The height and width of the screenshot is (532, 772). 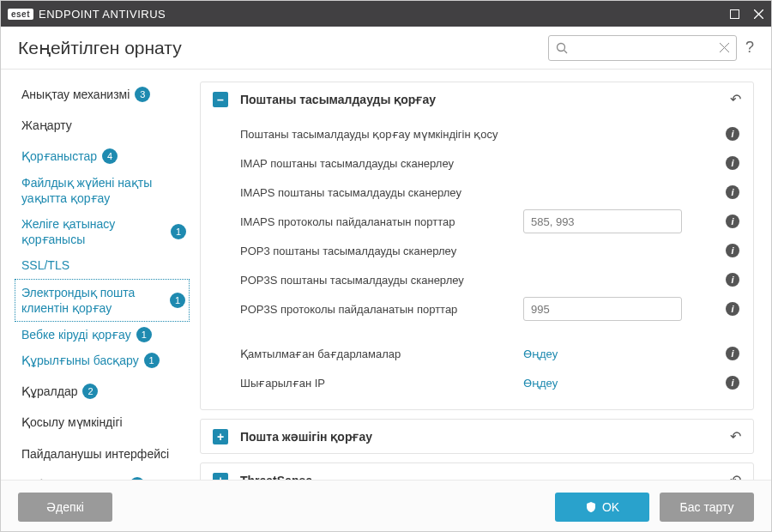 What do you see at coordinates (382, 251) in the screenshot?
I see `setting-label: POP3 поштаны тасымалдауды сканерлеу` at bounding box center [382, 251].